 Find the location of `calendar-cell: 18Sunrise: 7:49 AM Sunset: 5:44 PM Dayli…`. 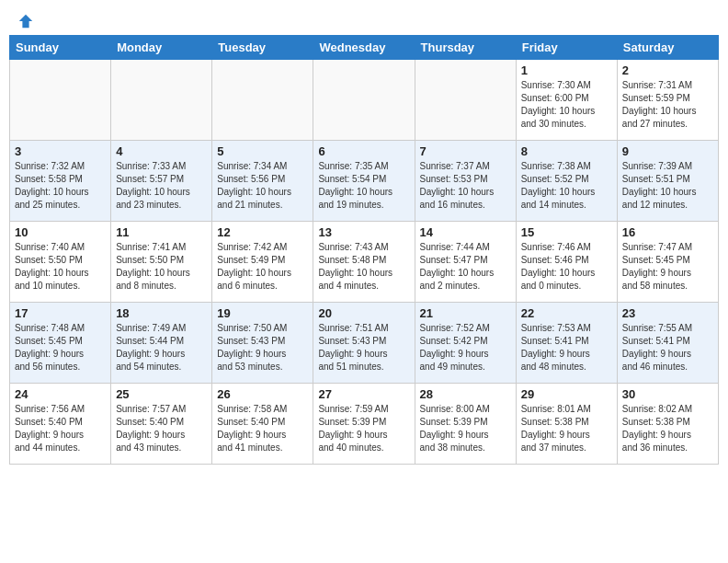

calendar-cell: 18Sunrise: 7:49 AM Sunset: 5:44 PM Dayli… is located at coordinates (162, 343).